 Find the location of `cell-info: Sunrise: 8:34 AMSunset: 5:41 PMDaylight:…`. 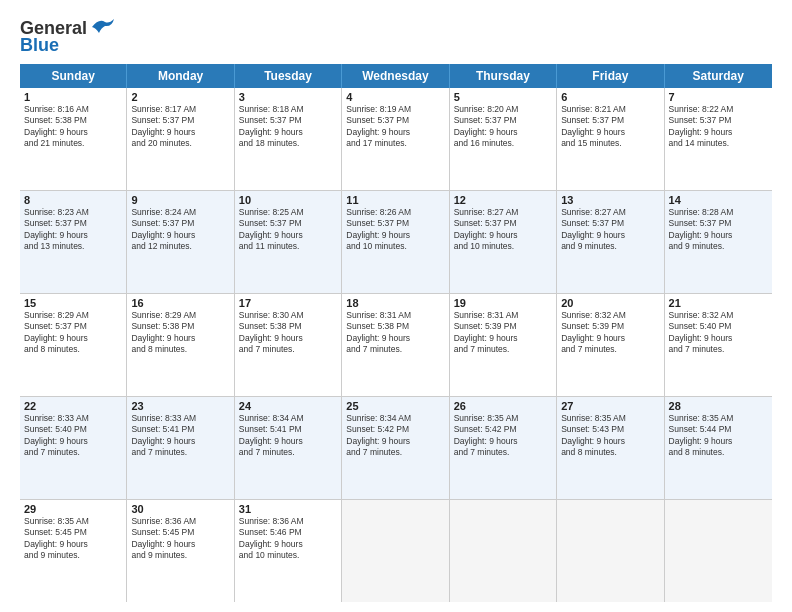

cell-info: Sunrise: 8:34 AMSunset: 5:41 PMDaylight:… is located at coordinates (272, 435).